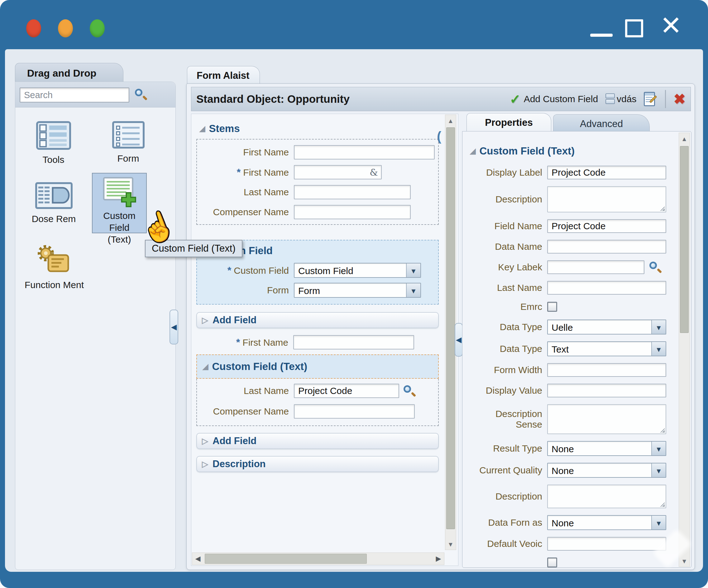 This screenshot has width=708, height=588. What do you see at coordinates (352, 212) in the screenshot?
I see `compenser-name-input` at bounding box center [352, 212].